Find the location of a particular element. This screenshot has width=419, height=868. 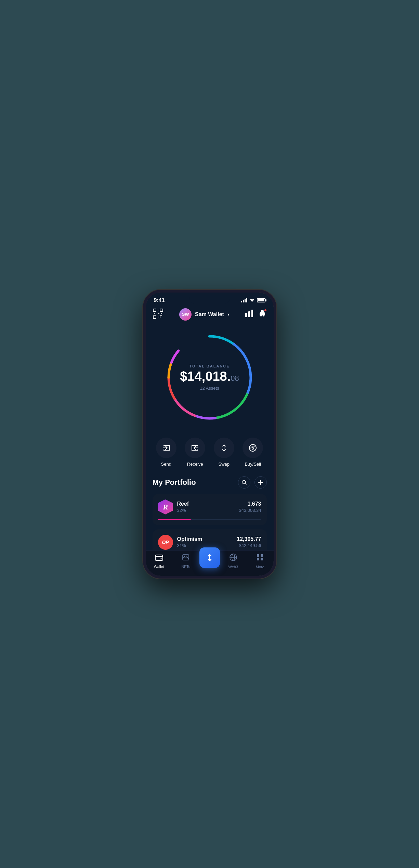

chart-icon is located at coordinates (249, 314).